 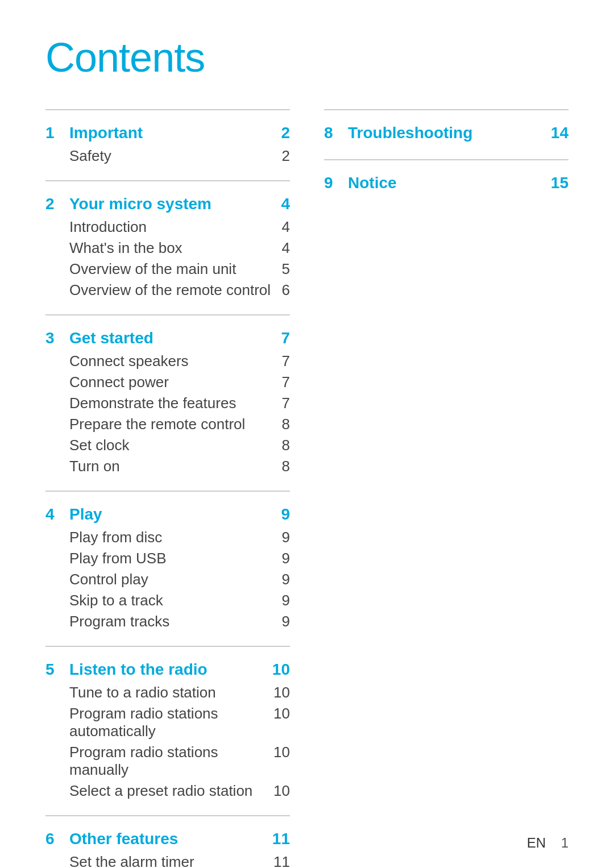 I want to click on section-page-8: 14, so click(x=559, y=133).